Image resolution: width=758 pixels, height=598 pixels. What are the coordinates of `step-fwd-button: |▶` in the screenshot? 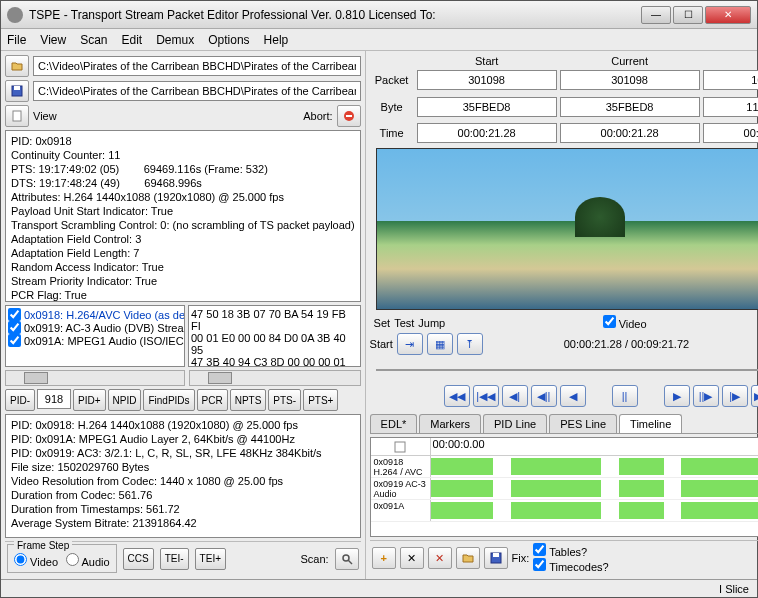 It's located at (735, 396).